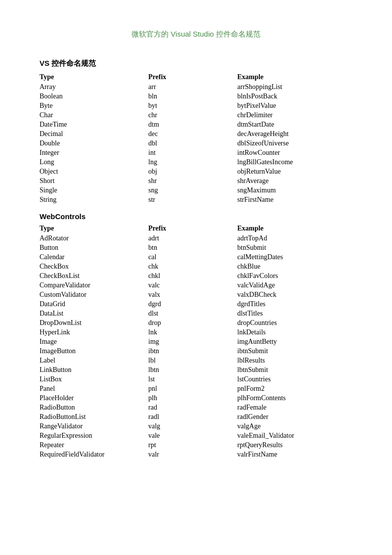 The width and height of the screenshot is (392, 555). Describe the element at coordinates (193, 143) in the screenshot. I see `table-cell: dbl` at that location.